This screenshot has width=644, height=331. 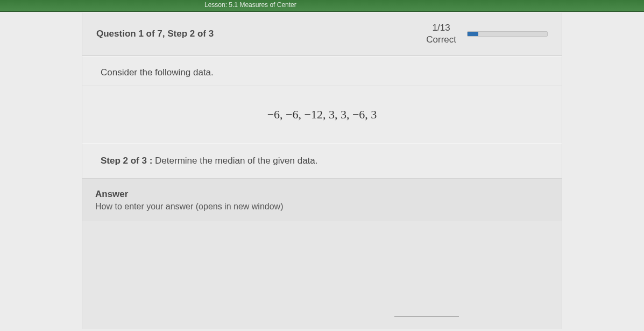 What do you see at coordinates (322, 160) in the screenshot?
I see `step-instruction: Step 2 of 3 : Determine the median of th…` at bounding box center [322, 160].